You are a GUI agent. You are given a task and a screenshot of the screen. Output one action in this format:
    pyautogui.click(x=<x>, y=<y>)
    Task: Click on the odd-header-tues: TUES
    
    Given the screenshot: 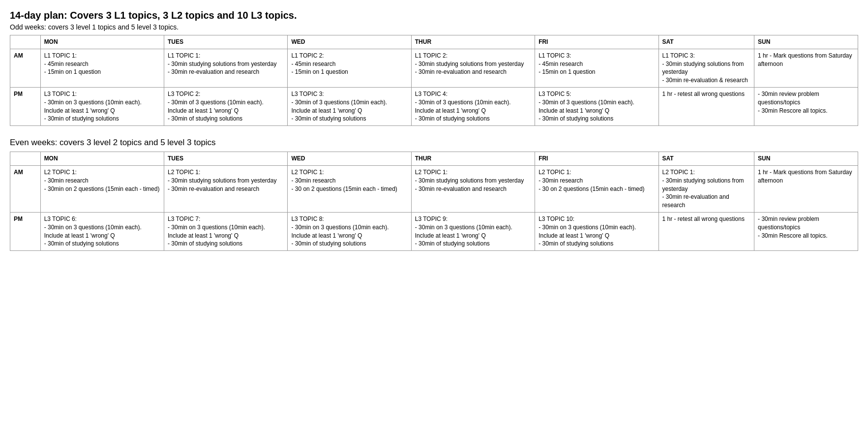 What is the action you would take?
    pyautogui.click(x=226, y=42)
    